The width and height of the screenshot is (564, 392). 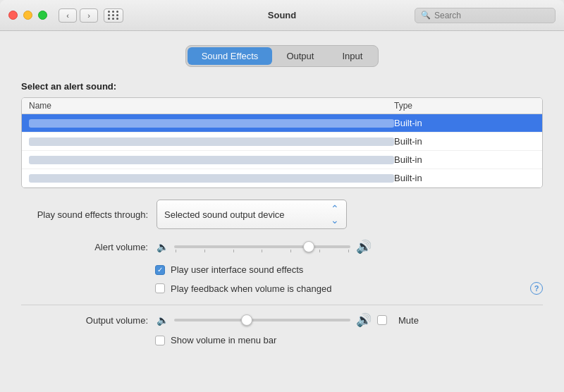 I want to click on show-volume-checkbox, so click(x=160, y=341).